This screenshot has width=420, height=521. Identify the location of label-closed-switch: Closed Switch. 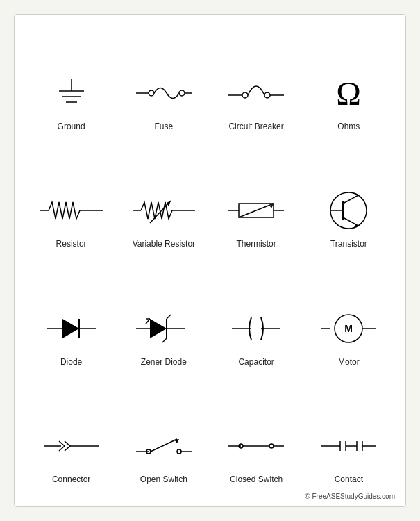
(256, 480).